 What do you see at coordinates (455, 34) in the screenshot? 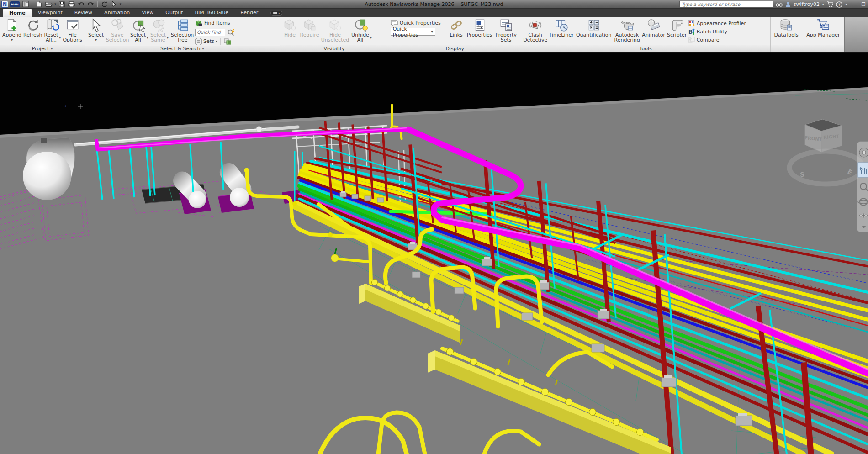
I see `panel-display: Quick Properties Quick Properties▾ Links…` at bounding box center [455, 34].